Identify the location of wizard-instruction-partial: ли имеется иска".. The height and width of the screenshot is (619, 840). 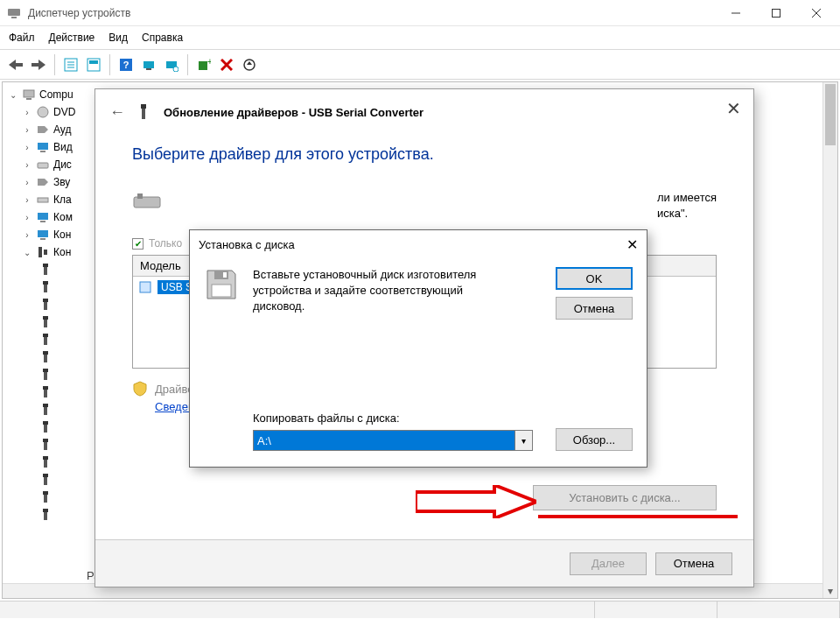
(687, 206).